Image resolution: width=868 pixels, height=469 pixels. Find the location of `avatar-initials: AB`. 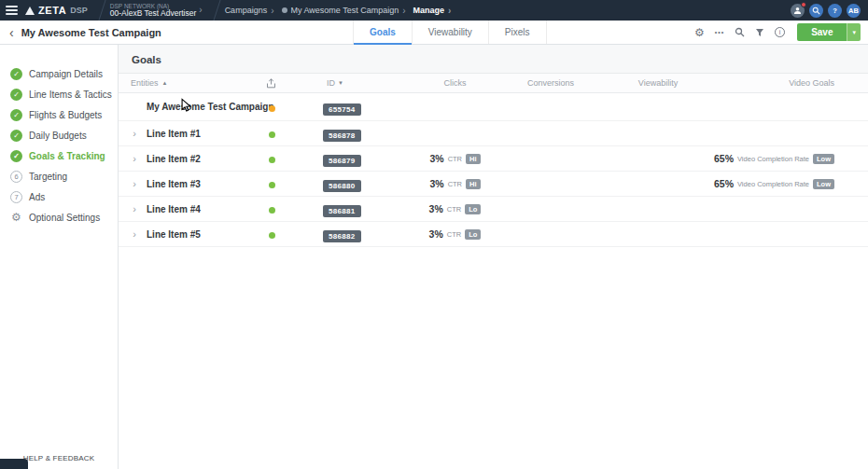

avatar-initials: AB is located at coordinates (853, 11).